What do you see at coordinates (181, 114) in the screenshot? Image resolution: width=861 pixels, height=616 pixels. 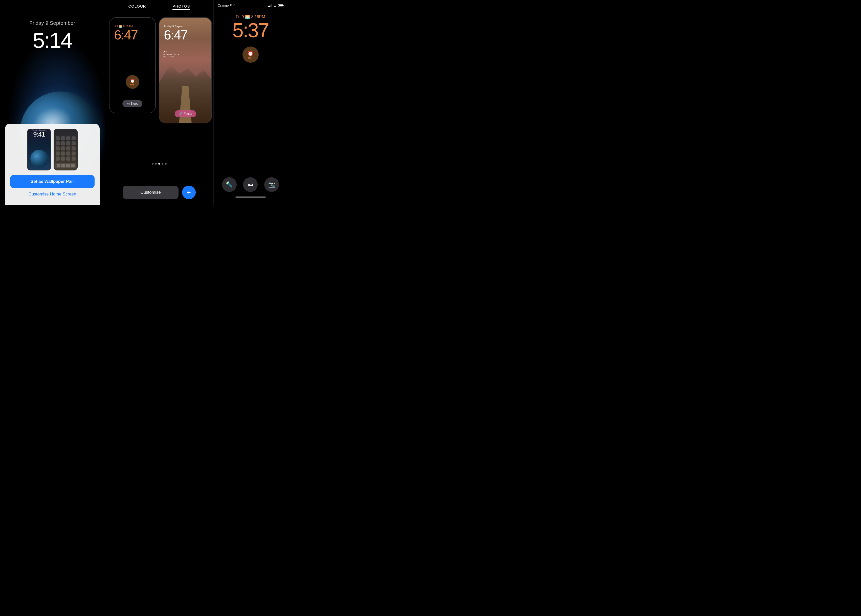 I see `focus-icon: 🔗` at bounding box center [181, 114].